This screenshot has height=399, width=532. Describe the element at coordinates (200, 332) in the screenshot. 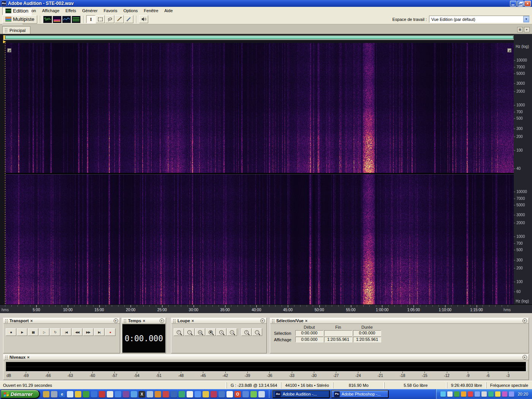

I see `zoom-full-button: ▭` at that location.